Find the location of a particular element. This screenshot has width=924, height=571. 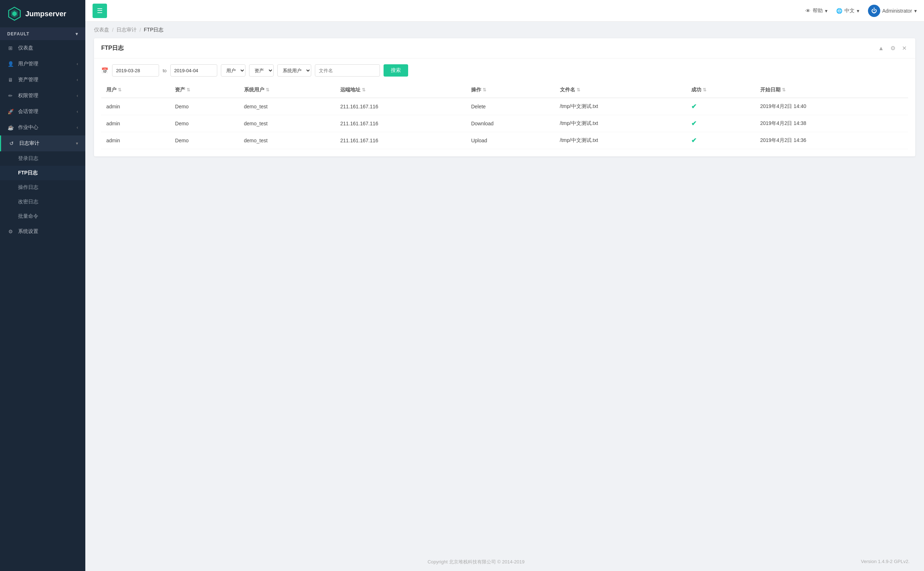

breadcrumb-current: FTP日志 is located at coordinates (153, 30).